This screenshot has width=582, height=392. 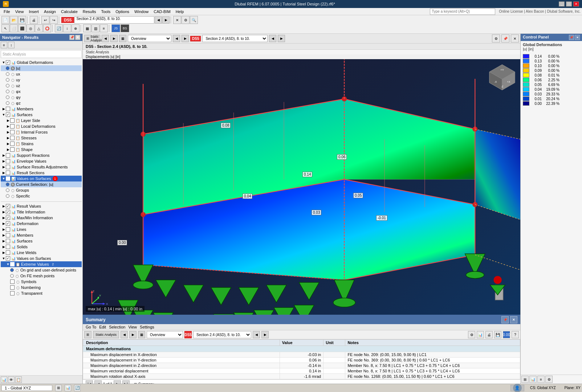 What do you see at coordinates (4, 45) in the screenshot?
I see `nav-tb-1: ≡` at bounding box center [4, 45].